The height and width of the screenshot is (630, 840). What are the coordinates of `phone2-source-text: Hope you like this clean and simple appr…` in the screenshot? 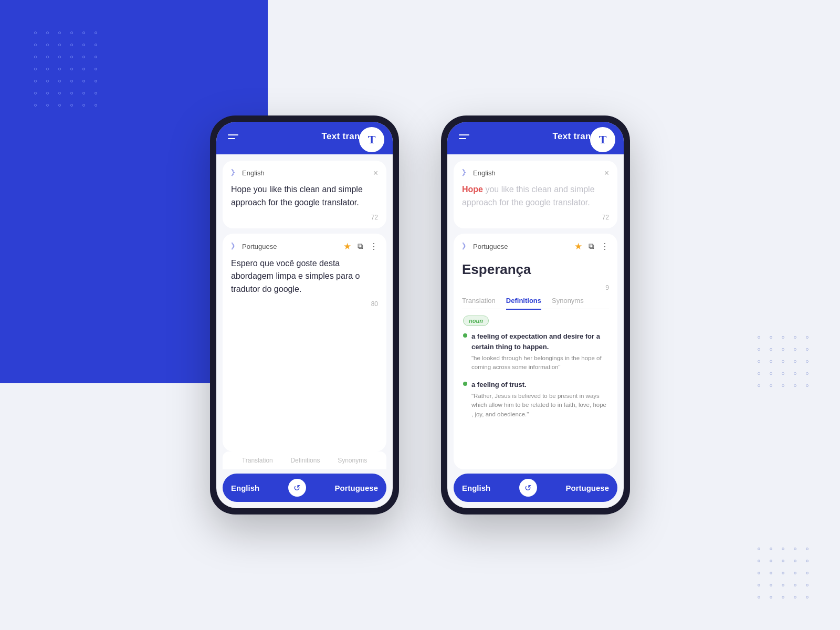 It's located at (536, 196).